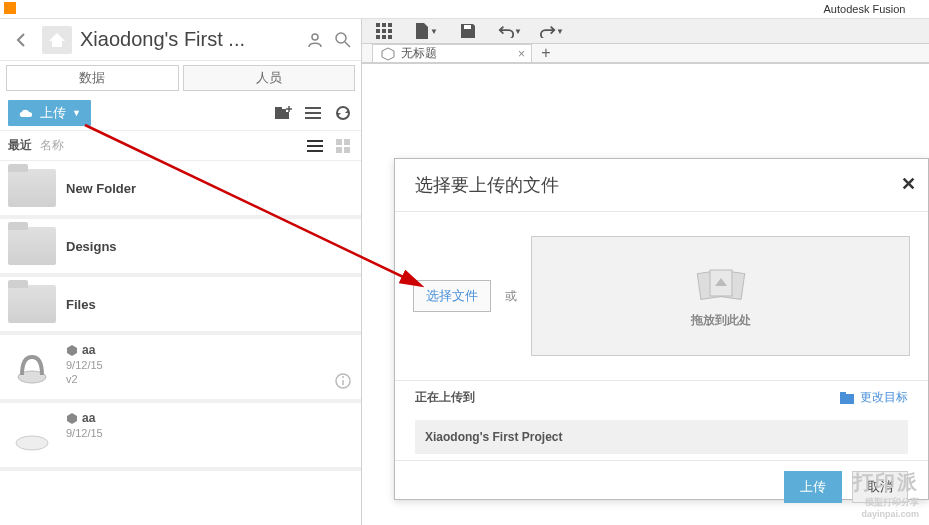 This screenshot has height=525, width=929. I want to click on redo-icon: ▼, so click(552, 31).